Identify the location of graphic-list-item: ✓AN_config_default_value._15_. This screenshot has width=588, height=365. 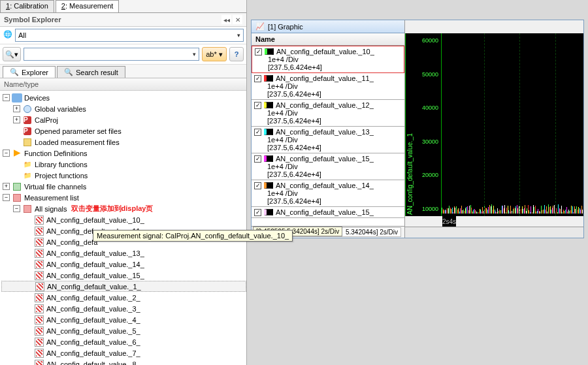
(328, 213).